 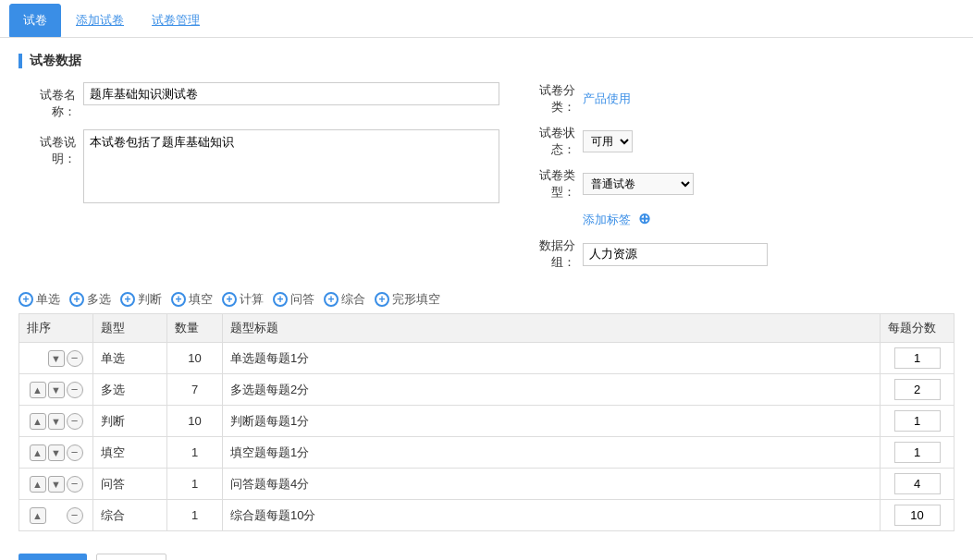 What do you see at coordinates (75, 390) in the screenshot?
I see `remove-btn-1: −` at bounding box center [75, 390].